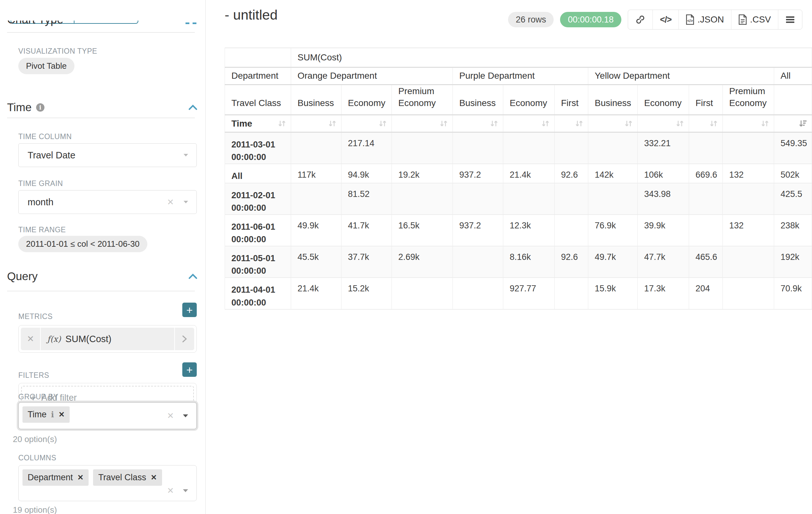  What do you see at coordinates (101, 118) in the screenshot?
I see `section-divider` at bounding box center [101, 118].